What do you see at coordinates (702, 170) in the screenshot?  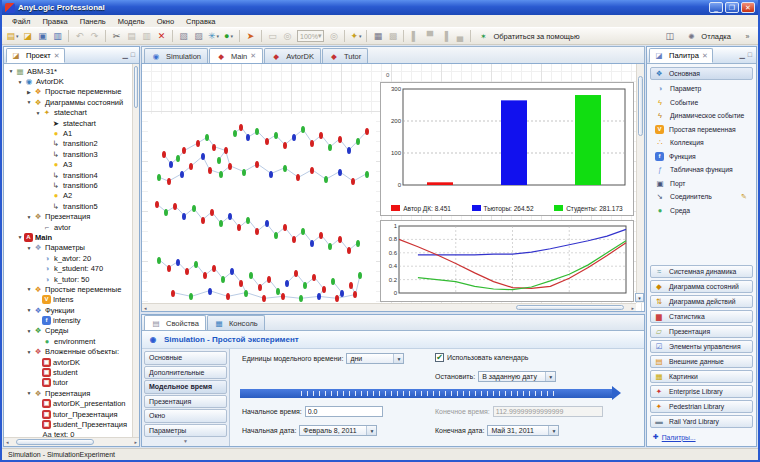 I see `palette-item-Табличная функция: ƒТабличная функция` at bounding box center [702, 170].